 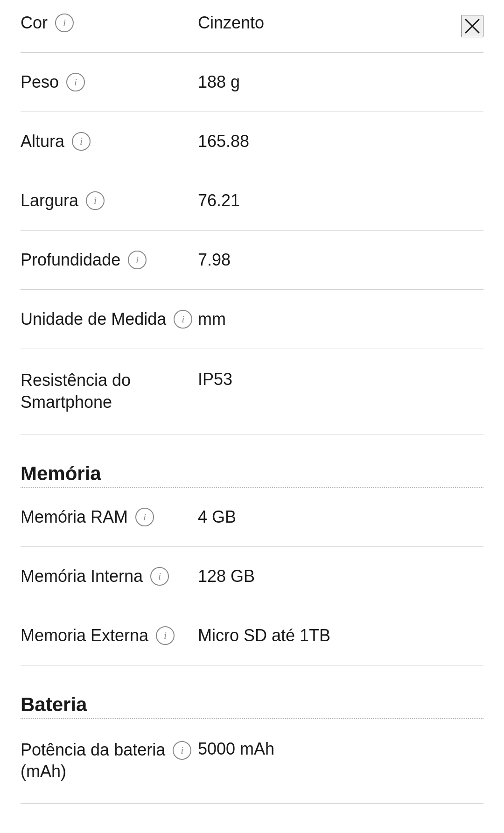 What do you see at coordinates (93, 761) in the screenshot?
I see `label-text-potencia-bateria: Potência da bateria(mAh)` at bounding box center [93, 761].